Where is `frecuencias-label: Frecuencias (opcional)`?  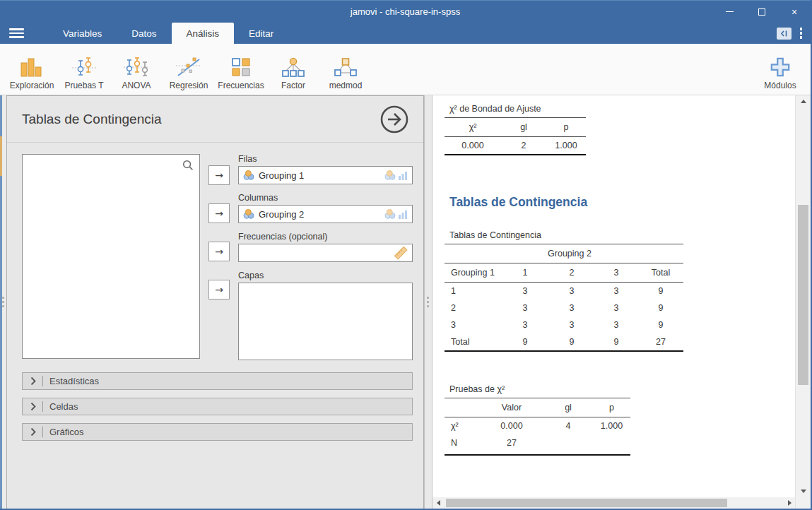 frecuencias-label: Frecuencias (opcional) is located at coordinates (325, 237).